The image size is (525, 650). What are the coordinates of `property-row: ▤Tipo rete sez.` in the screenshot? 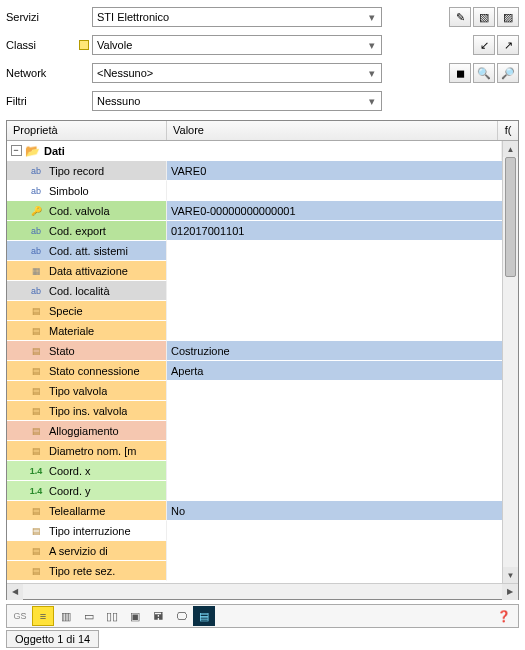 It's located at (254, 571).